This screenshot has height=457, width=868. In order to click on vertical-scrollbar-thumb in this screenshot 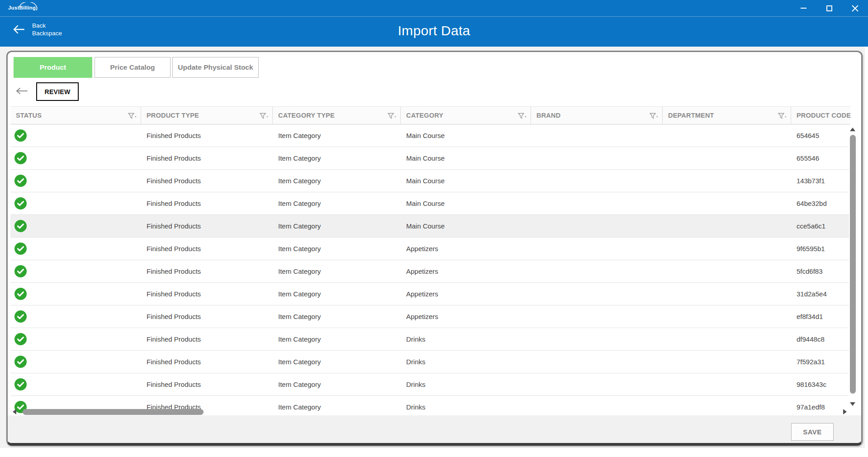, I will do `click(853, 264)`.